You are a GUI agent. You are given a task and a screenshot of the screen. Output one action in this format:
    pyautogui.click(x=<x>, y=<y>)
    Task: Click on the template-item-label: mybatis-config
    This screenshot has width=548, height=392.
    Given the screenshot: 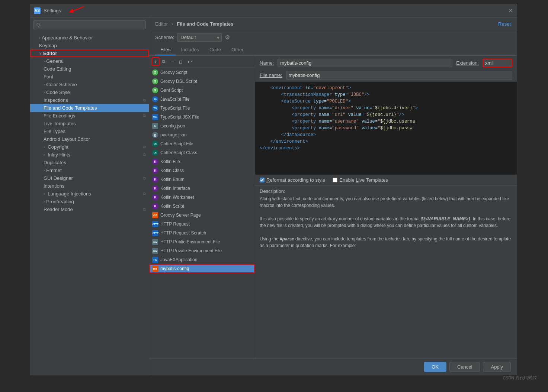 What is the action you would take?
    pyautogui.click(x=175, y=269)
    